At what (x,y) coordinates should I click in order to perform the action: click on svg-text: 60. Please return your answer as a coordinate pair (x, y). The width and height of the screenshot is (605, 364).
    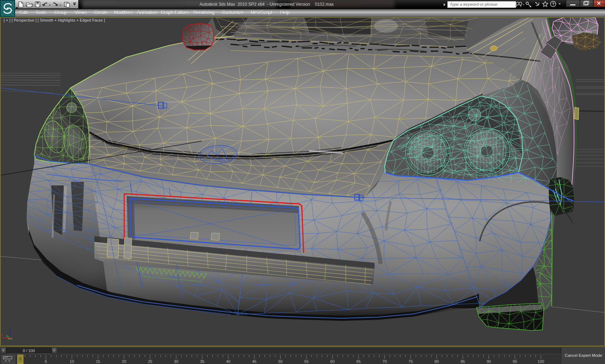
    Looking at the image, I should click on (332, 361).